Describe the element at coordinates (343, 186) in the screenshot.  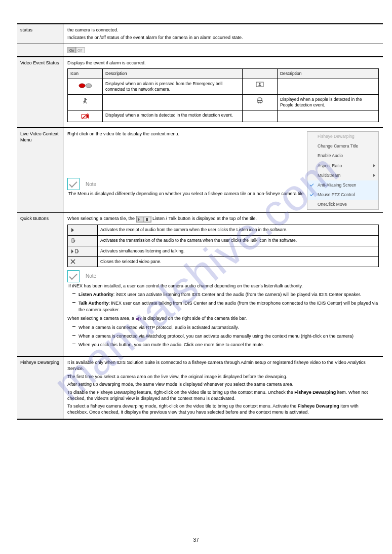
I see `menu-antialias: Anti-Aliasing Screen` at that location.